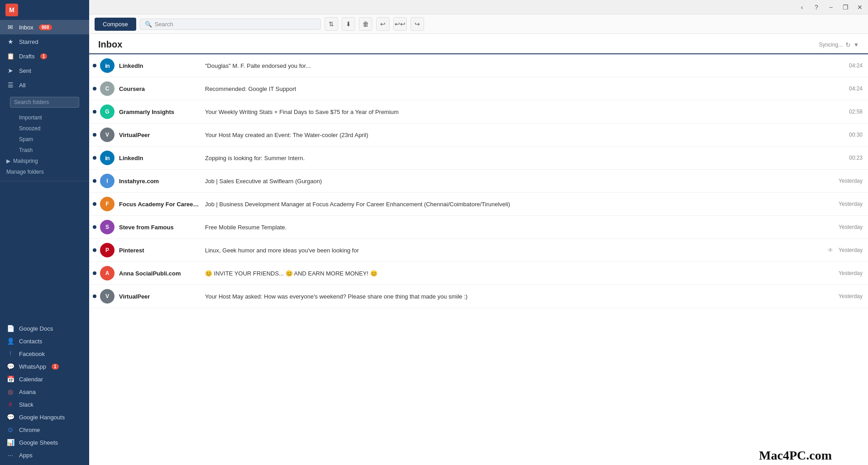  Describe the element at coordinates (400, 24) in the screenshot. I see `reply-all-button: ↩↩` at that location.